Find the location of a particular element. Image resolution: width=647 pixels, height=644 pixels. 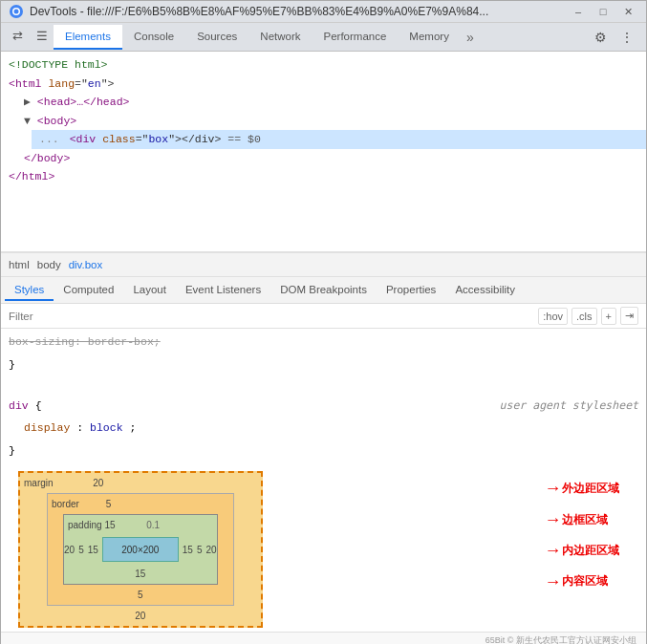

padding-right-val: 15 is located at coordinates (187, 550).